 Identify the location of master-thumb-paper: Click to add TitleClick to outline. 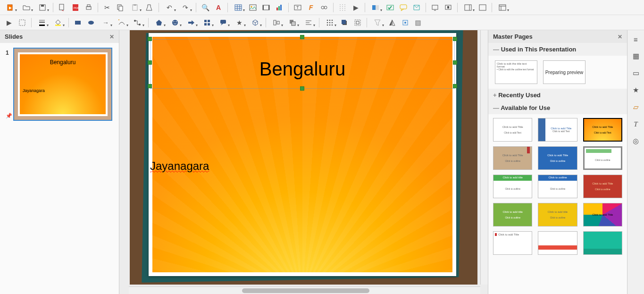
(512, 158).